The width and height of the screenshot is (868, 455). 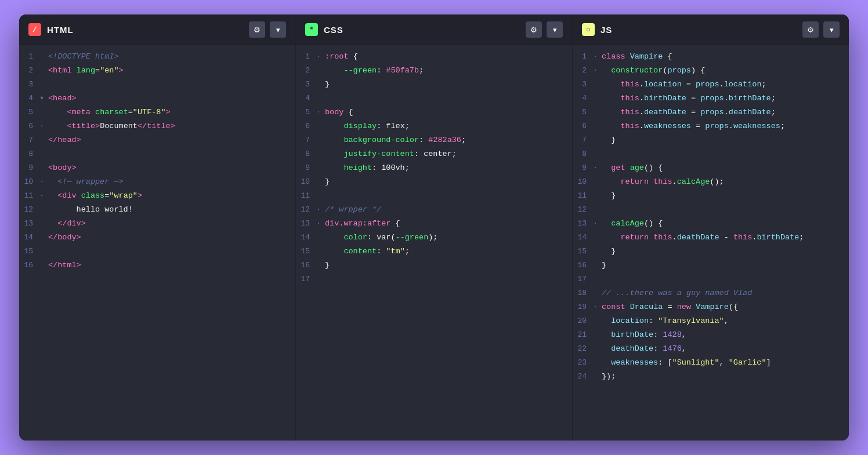 I want to click on code-line: 11 }, so click(x=711, y=196).